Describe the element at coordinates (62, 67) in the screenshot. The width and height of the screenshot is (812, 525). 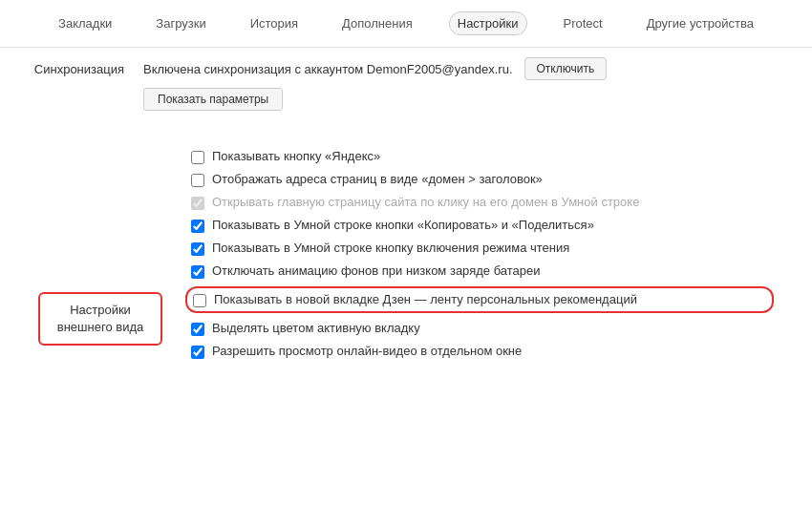
I see `sync-label: Синхронизация` at that location.